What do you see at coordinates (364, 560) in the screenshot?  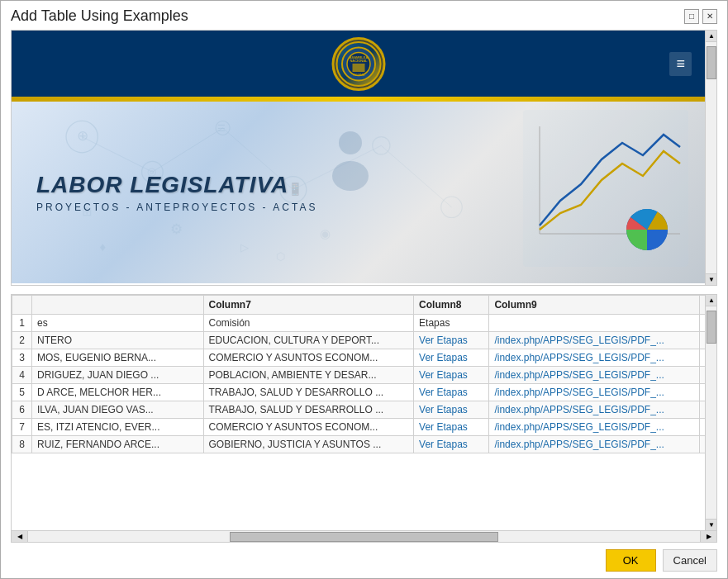 I see `dialog-footer: OK Cancel` at bounding box center [364, 560].